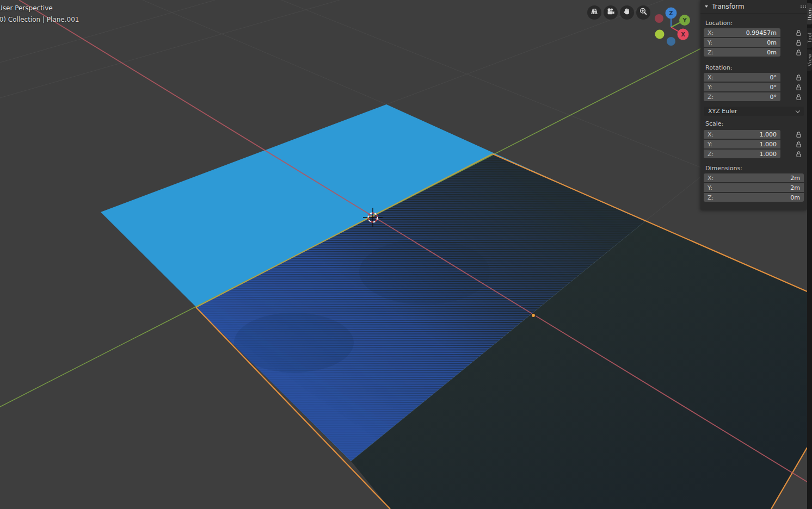  Describe the element at coordinates (801, 6) in the screenshot. I see `panel-grip-icon` at that location.